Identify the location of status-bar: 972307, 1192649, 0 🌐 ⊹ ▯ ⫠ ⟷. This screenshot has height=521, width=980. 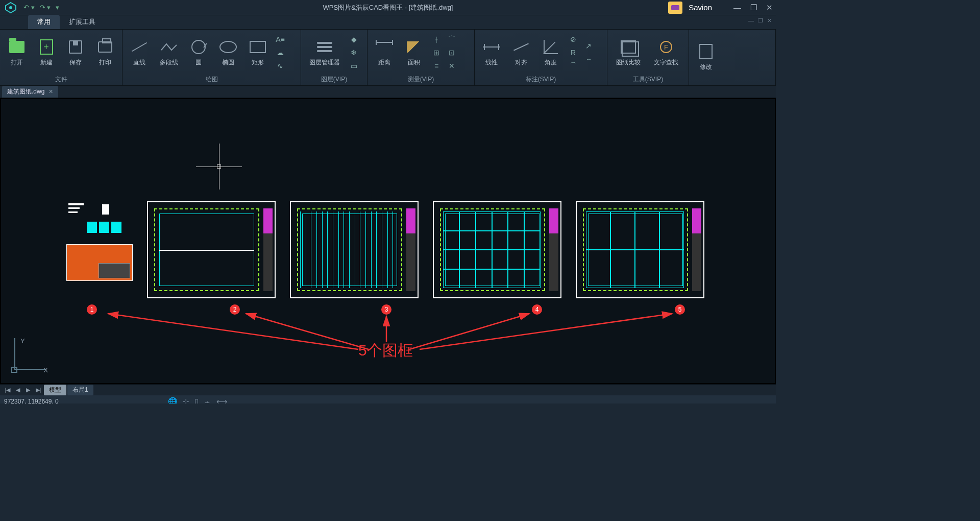
(388, 399).